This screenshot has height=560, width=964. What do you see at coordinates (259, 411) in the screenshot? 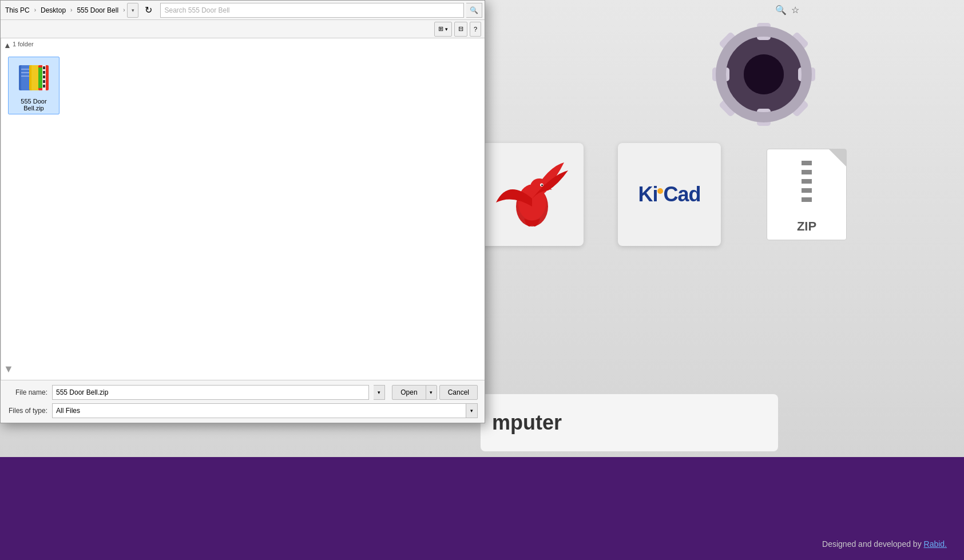
I see `filetype-display: All Files` at bounding box center [259, 411].